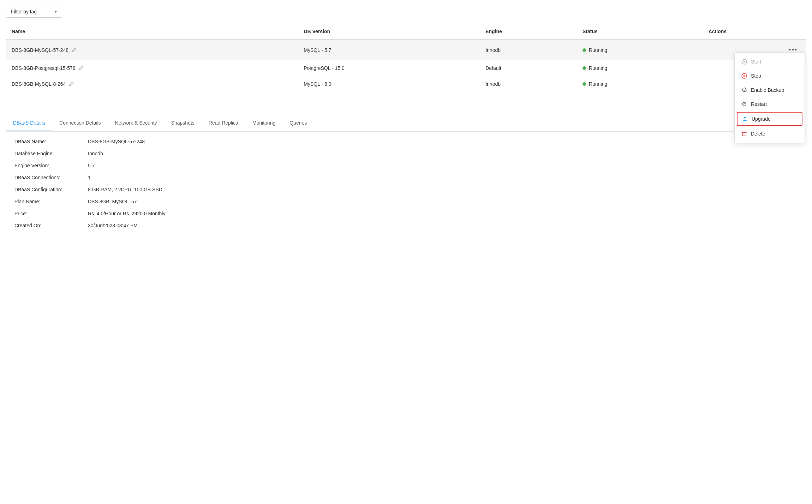 The width and height of the screenshot is (812, 504). Describe the element at coordinates (406, 102) in the screenshot. I see `pagination-bar: Items per page: ‹ ›` at that location.